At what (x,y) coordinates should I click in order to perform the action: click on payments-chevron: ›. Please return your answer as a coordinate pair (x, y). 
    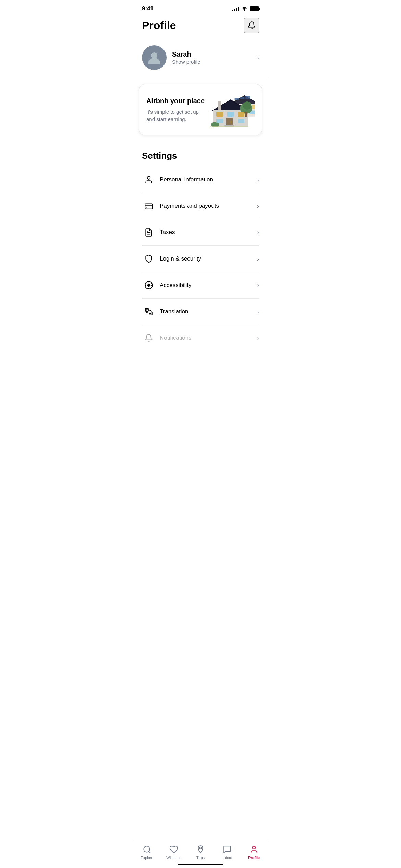
    Looking at the image, I should click on (258, 206).